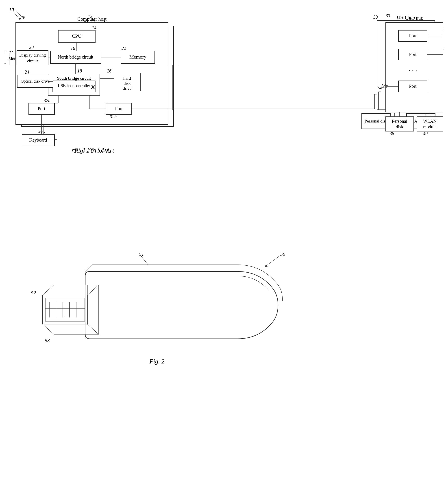 The image size is (448, 479). Describe the element at coordinates (413, 86) in the screenshot. I see `hub-port3-text: Port` at that location.